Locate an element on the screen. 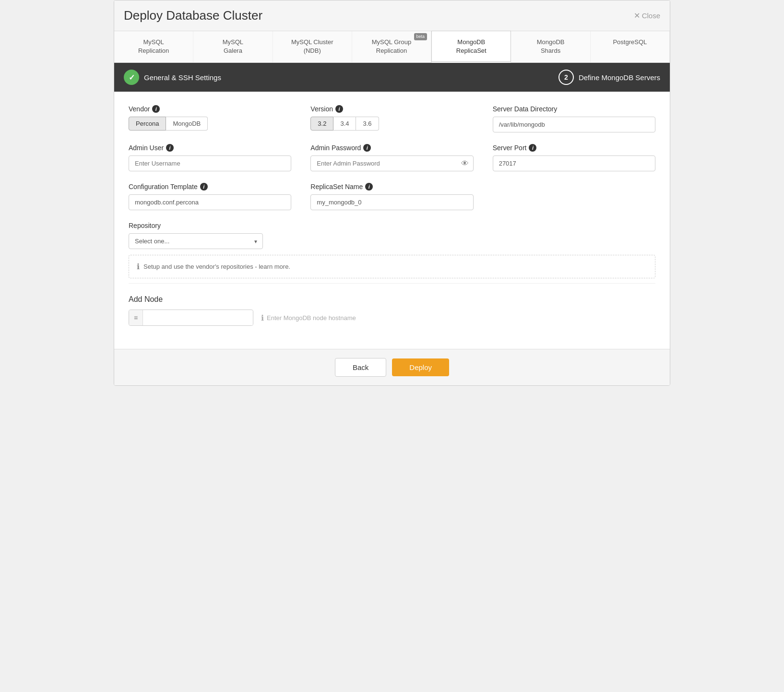  deploy-button: Deploy is located at coordinates (420, 368).